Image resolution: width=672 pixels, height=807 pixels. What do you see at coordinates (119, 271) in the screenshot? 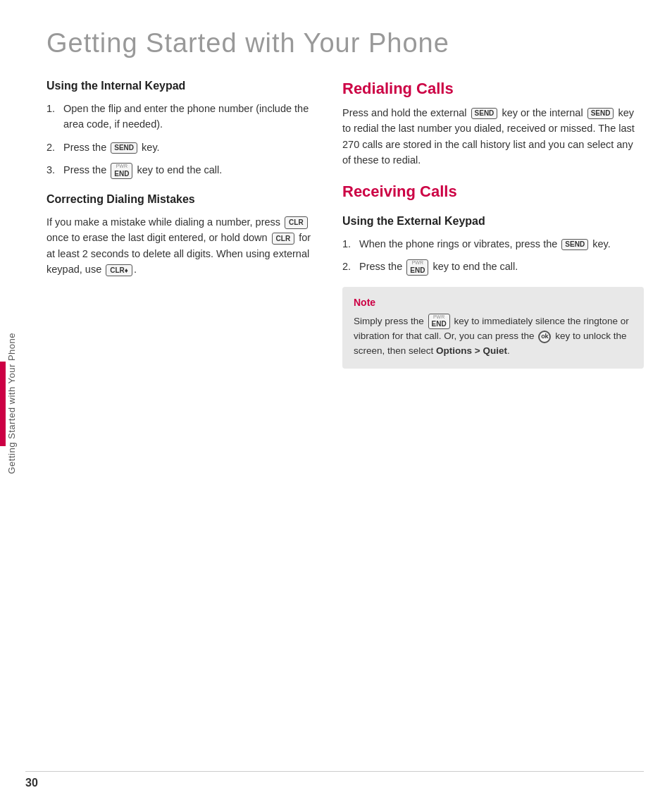
I see `clr-key-badge-3: CLR♦` at bounding box center [119, 271].